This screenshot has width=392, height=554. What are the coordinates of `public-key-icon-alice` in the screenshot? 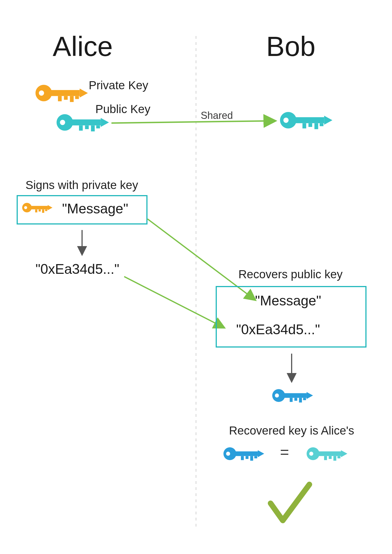 It's located at (83, 123).